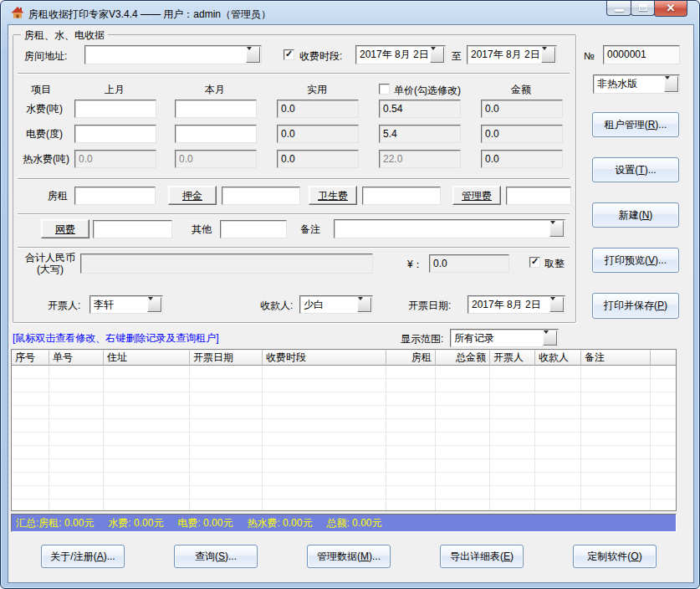  What do you see at coordinates (559, 358) in the screenshot?
I see `column-header-payee: 收款人` at bounding box center [559, 358].